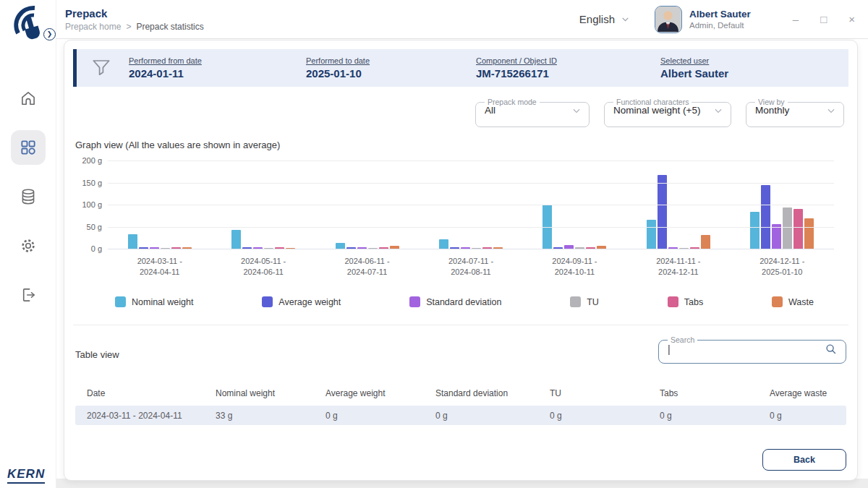 The height and width of the screenshot is (488, 868). Describe the element at coordinates (93, 27) in the screenshot. I see `breadcrumb-home: Prepack home` at that location.